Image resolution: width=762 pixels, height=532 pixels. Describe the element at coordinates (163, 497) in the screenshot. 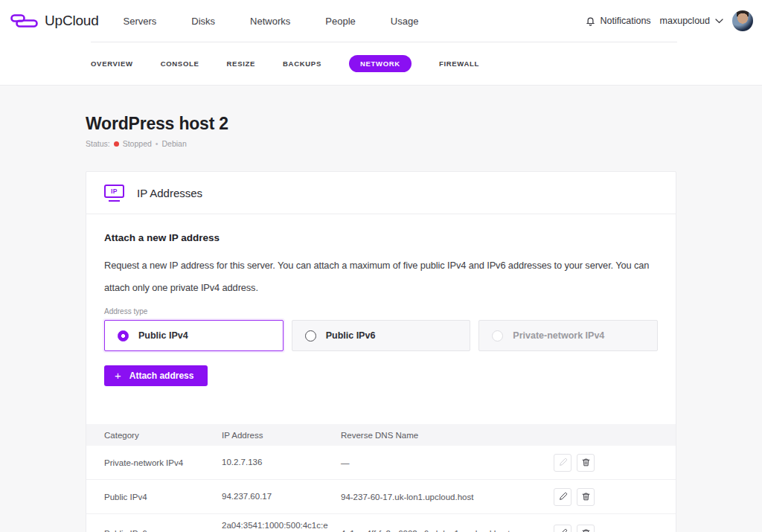

I see `cell-category: Public IPv4` at that location.